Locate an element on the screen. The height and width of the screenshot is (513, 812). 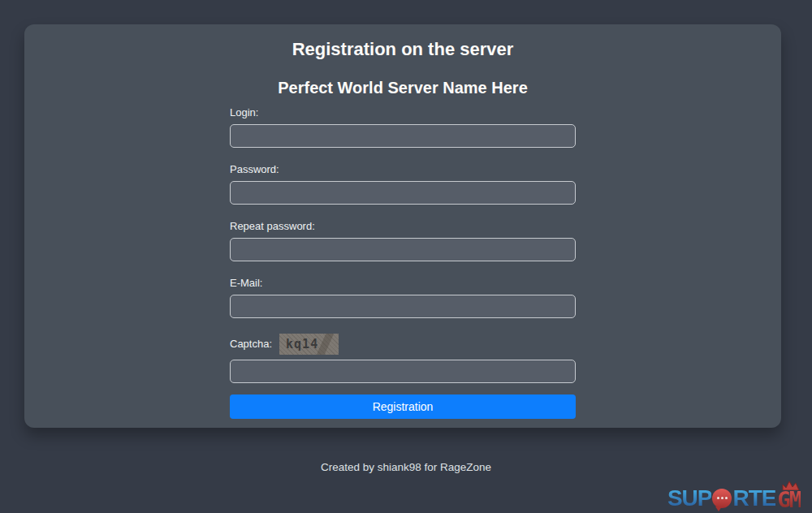
suportegm-logo: SUP RTE GM is located at coordinates (734, 498).